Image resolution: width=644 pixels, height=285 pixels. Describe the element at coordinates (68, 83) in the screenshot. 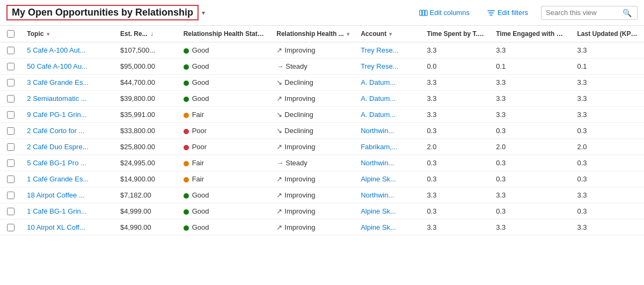

I see `row-topic: 3 Café Grande Es...` at that location.